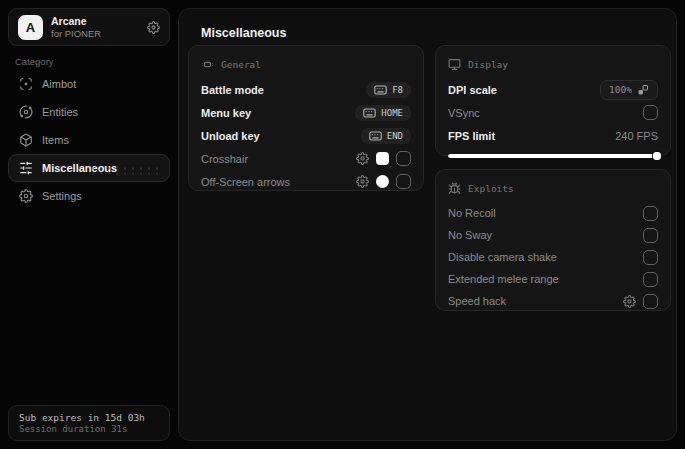 This screenshot has width=685, height=449. I want to click on app-logo: A, so click(30, 28).